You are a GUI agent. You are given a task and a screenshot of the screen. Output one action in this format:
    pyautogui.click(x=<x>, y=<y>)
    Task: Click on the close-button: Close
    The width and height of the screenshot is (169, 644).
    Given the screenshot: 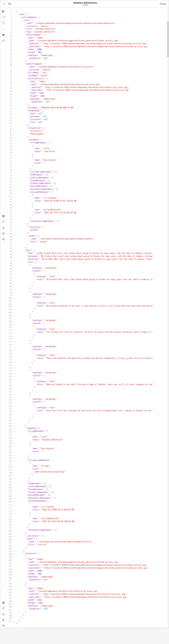 What is the action you would take?
    pyautogui.click(x=163, y=4)
    